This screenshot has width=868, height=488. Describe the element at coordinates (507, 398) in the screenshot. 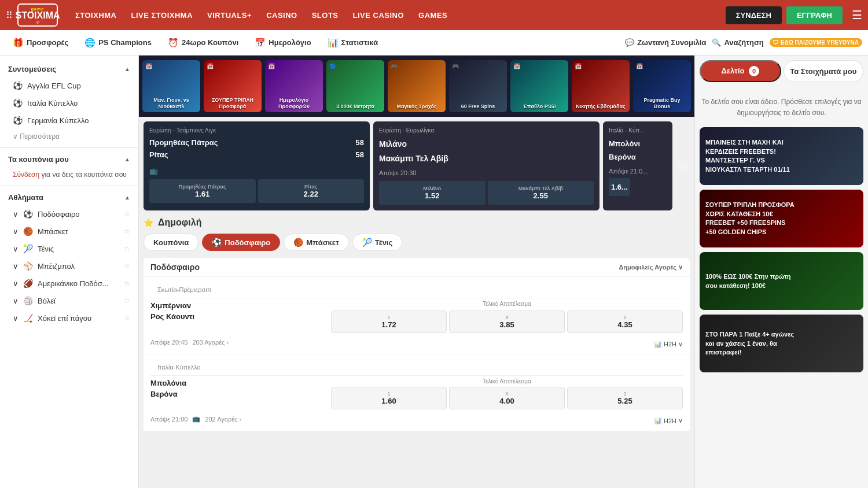

I see `match-2-odds: 1 1.60 Χ 4.00 2 5.25` at that location.